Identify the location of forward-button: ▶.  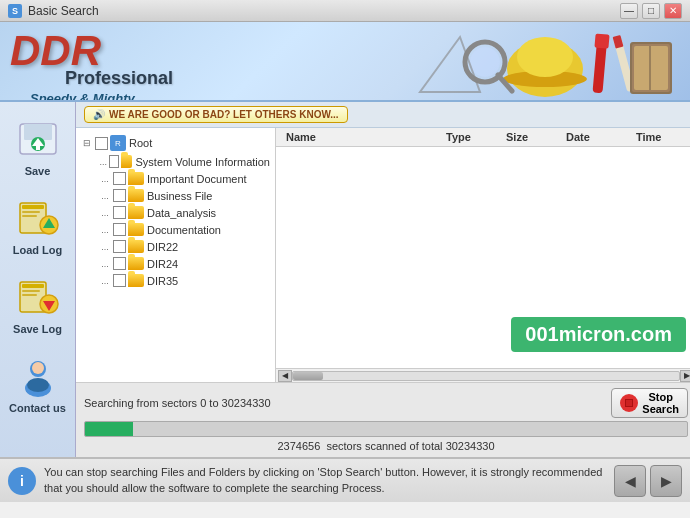
(666, 481).